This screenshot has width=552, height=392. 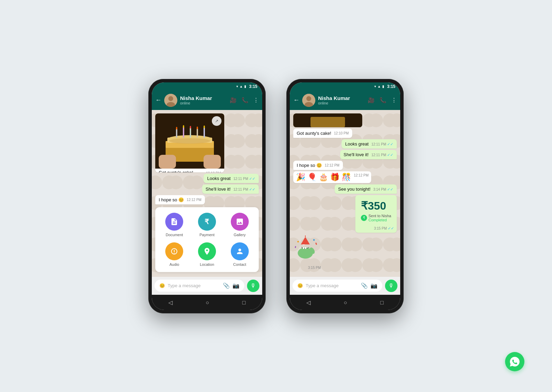 What do you see at coordinates (245, 86) in the screenshot?
I see `battery-icon: ▮` at bounding box center [245, 86].